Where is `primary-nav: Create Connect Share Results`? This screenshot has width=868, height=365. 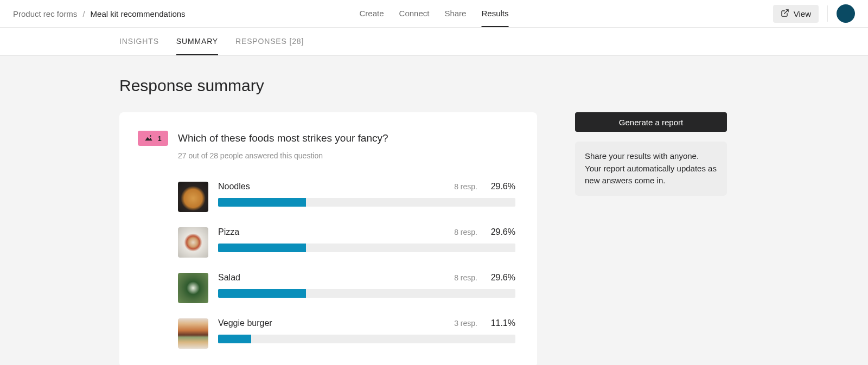
primary-nav: Create Connect Share Results is located at coordinates (434, 14).